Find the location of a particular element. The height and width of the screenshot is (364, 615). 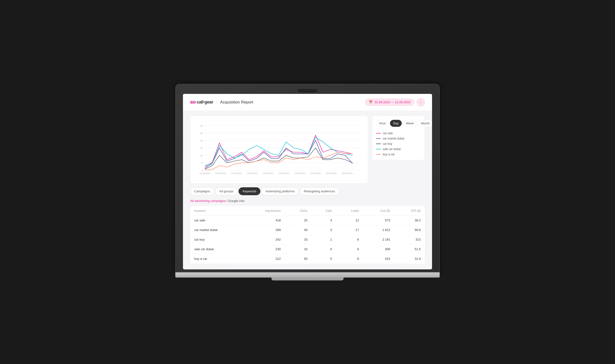

col-impressions: Impressions is located at coordinates (265, 211).